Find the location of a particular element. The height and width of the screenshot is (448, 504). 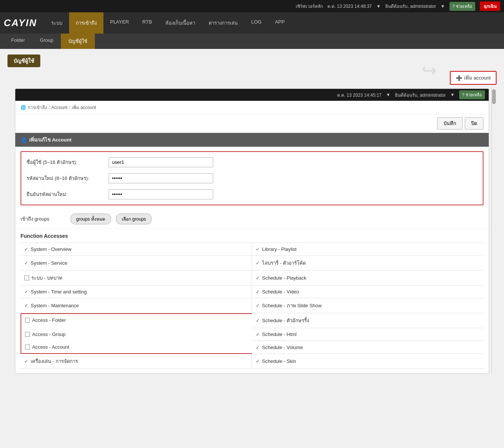

breadcrumb-sep2: / is located at coordinates (69, 108).